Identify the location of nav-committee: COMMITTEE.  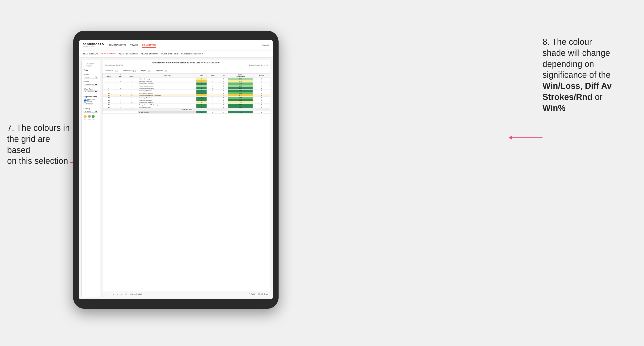
(149, 45).